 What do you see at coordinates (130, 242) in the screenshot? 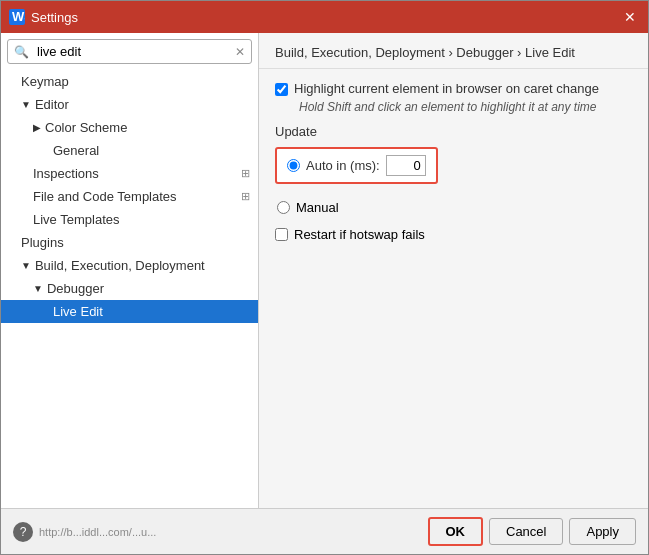
I see `sidebar-item-plugins: Plugins` at bounding box center [130, 242].